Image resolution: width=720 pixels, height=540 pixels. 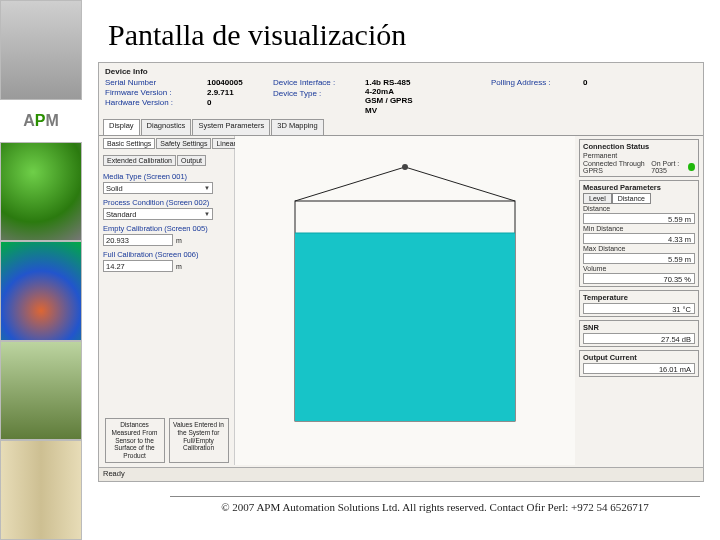 I want to click on main-tabs: Display Diagnostics System Parameters 3D…, so click(x=401, y=127).